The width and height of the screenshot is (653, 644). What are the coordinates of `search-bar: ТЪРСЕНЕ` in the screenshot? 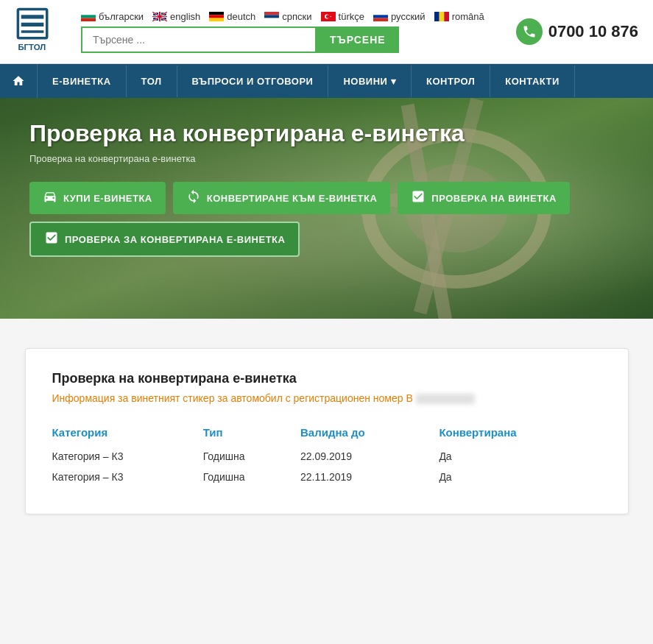 It's located at (240, 40).